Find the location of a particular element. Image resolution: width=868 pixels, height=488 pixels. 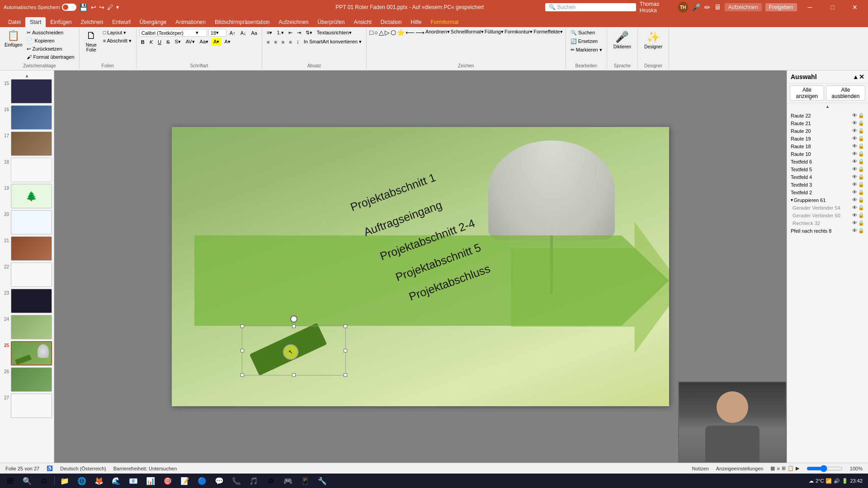

smartart-button: In SmartArt konvertieren ▾ is located at coordinates (333, 42).